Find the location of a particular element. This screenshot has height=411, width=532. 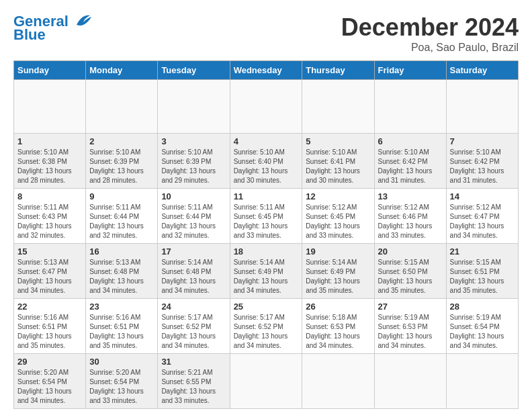

calendar-cell: 18Sunrise: 5:14 AM Sunset: 6:49 PM Dayli… is located at coordinates (266, 271).